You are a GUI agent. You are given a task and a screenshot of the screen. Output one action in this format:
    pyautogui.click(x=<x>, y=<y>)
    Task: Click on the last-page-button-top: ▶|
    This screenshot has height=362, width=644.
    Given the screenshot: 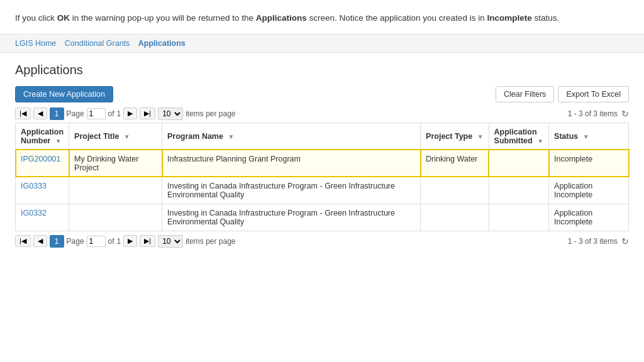 What is the action you would take?
    pyautogui.click(x=147, y=113)
    